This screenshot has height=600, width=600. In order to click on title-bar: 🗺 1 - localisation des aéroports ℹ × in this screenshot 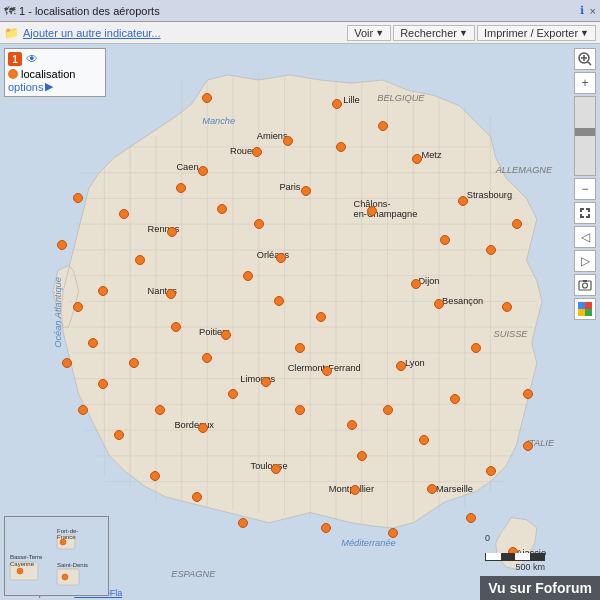, I will do `click(300, 11)`.